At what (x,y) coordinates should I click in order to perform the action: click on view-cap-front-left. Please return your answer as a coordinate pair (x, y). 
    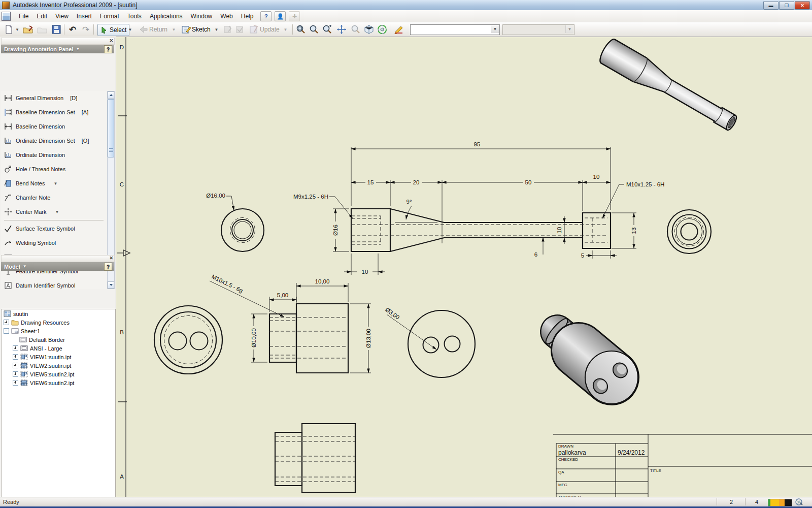
    Looking at the image, I should click on (188, 340).